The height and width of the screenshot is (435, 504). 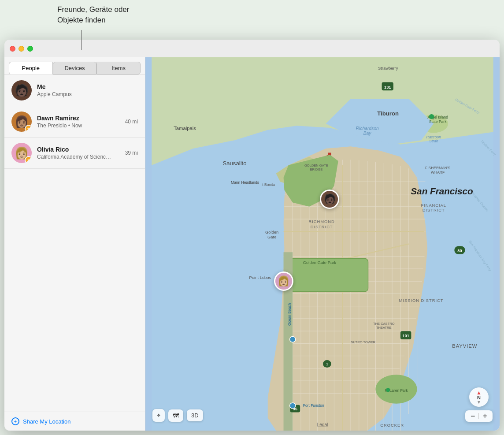 I want to click on tab-devices: Devices, so click(x=75, y=68).